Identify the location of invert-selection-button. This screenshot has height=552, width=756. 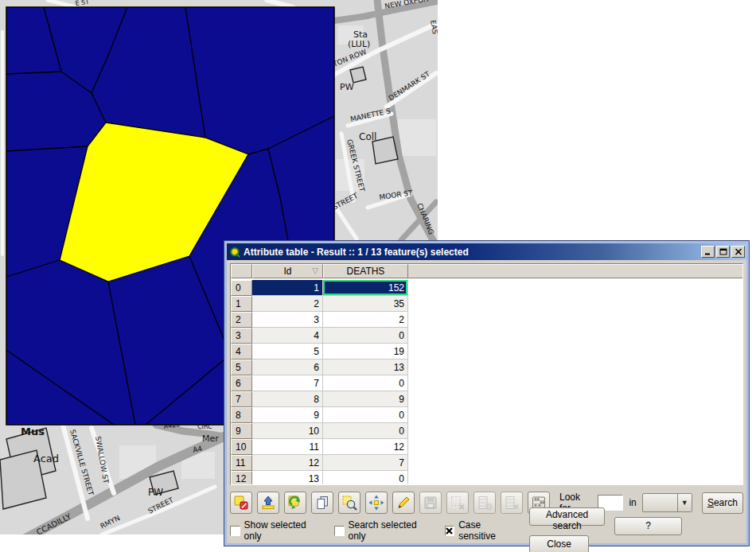
(295, 503).